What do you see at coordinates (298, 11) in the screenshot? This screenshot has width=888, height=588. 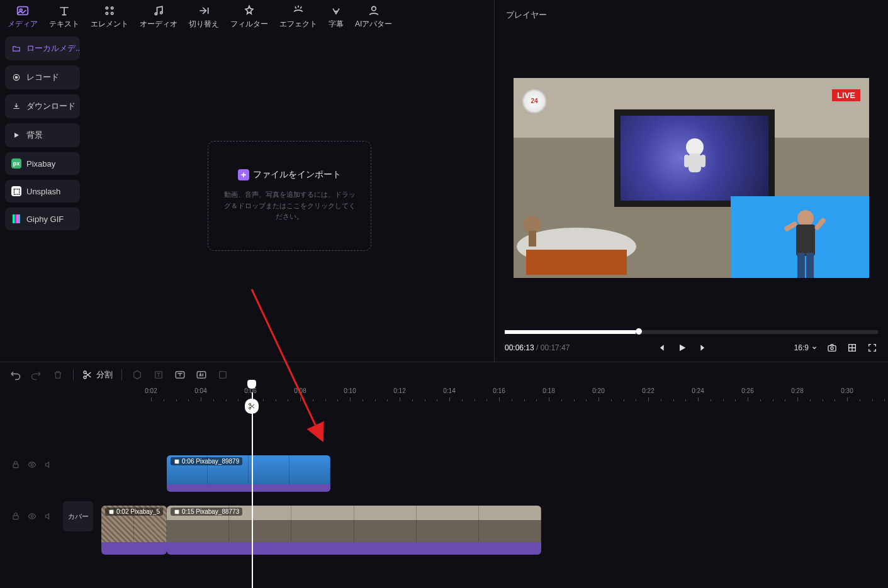 I see `effect-icon` at bounding box center [298, 11].